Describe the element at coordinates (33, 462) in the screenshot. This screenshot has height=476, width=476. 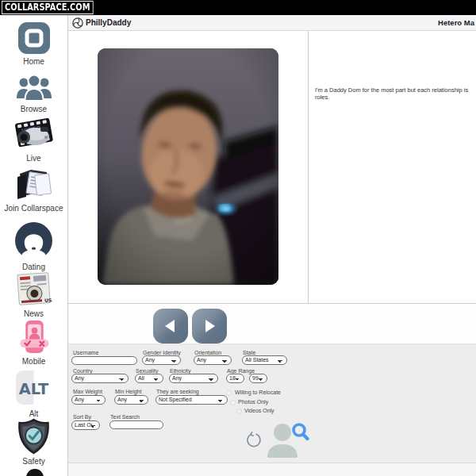
I see `sidebar-item-label: Safety` at that location.